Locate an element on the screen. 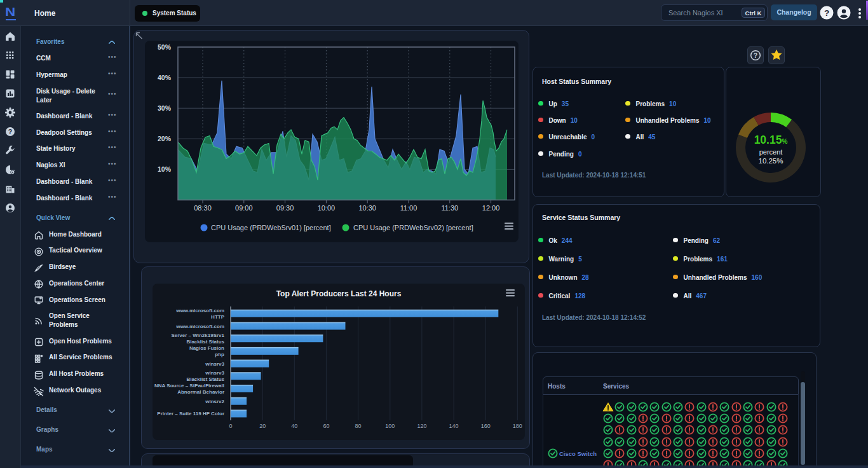 Image resolution: width=868 pixels, height=468 pixels. svg-text: NNA Source – StPaulFirewall is located at coordinates (189, 385).